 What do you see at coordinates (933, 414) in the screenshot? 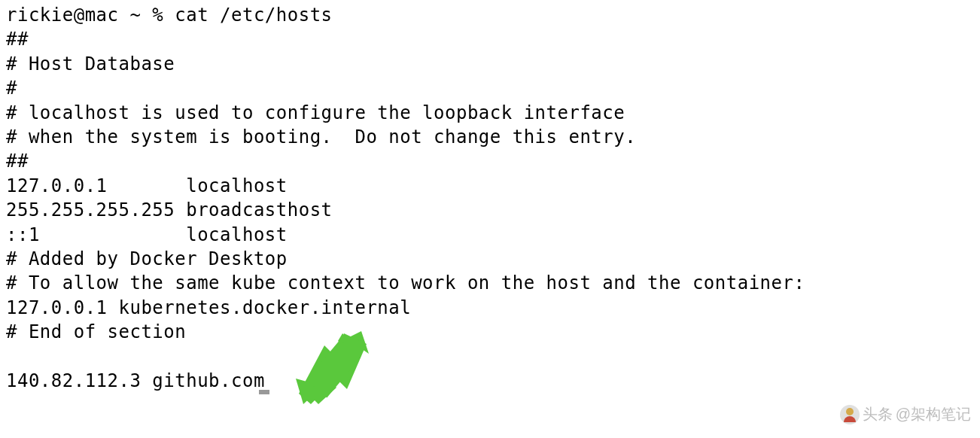
I see `watermark-handle: @架构笔记` at bounding box center [933, 414].